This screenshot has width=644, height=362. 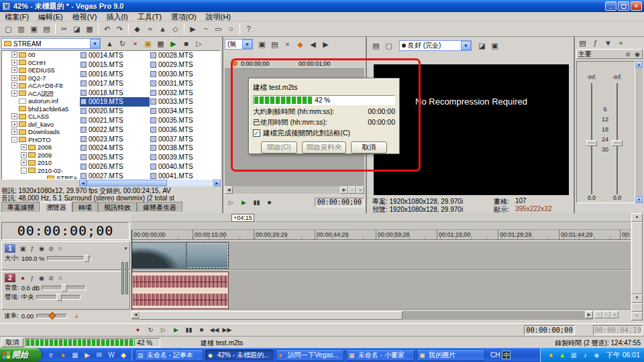 I want to click on track-fx-icon: ƒ, so click(x=32, y=248).